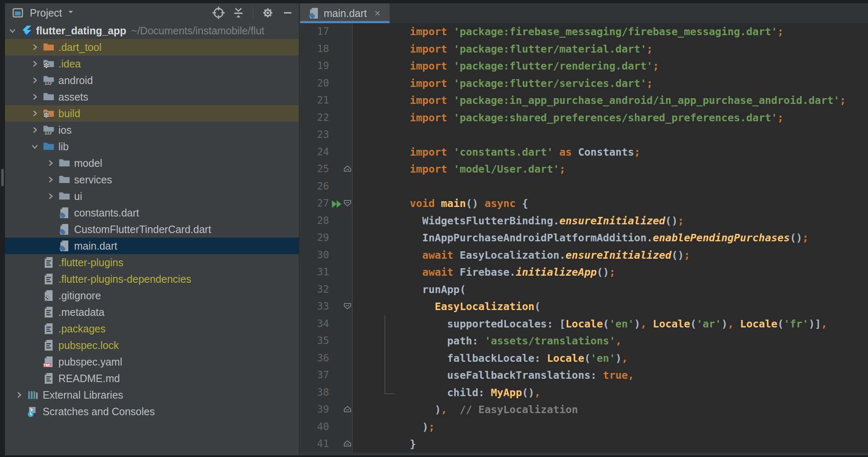 This screenshot has height=457, width=868. What do you see at coordinates (152, 113) in the screenshot?
I see `tree-item-build: build` at bounding box center [152, 113].